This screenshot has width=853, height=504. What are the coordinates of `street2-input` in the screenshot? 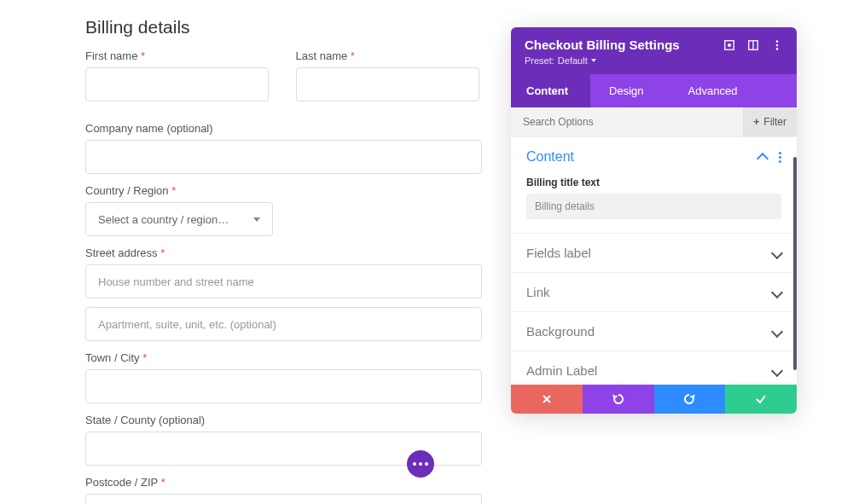 It's located at (283, 324).